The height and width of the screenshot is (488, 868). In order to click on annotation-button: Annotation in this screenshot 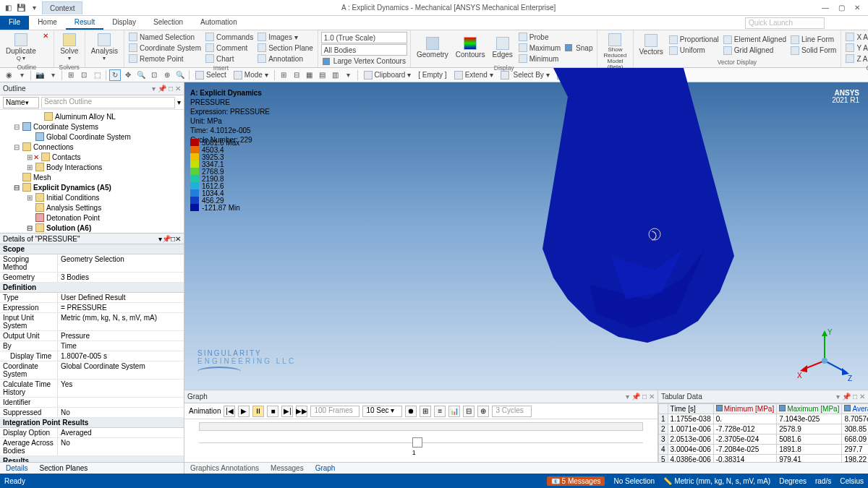, I will do `click(285, 59)`.